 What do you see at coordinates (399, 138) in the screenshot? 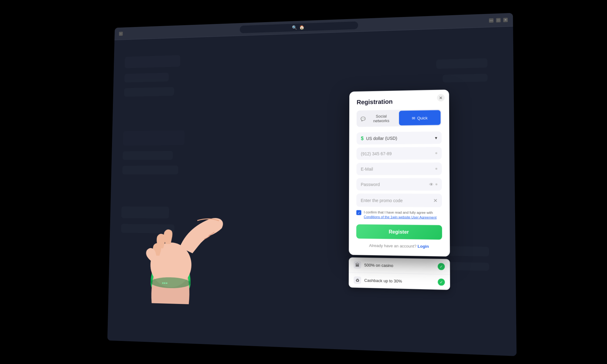
I see `currency-dropdown: $ US dollar (USD) ▾` at bounding box center [399, 138].